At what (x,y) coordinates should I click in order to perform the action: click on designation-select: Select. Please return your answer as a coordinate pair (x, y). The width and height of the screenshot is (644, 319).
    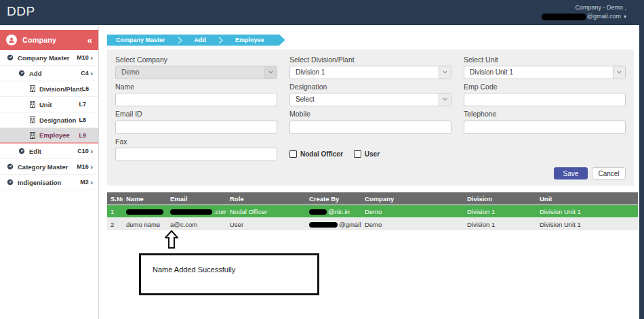
    Looking at the image, I should click on (370, 100).